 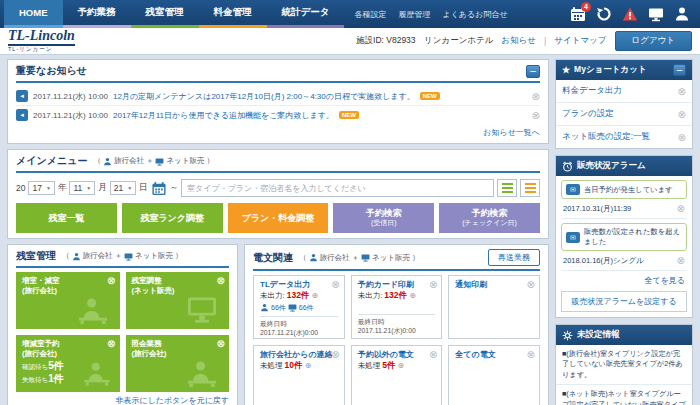 What do you see at coordinates (604, 14) in the screenshot?
I see `refresh-icon` at bounding box center [604, 14].